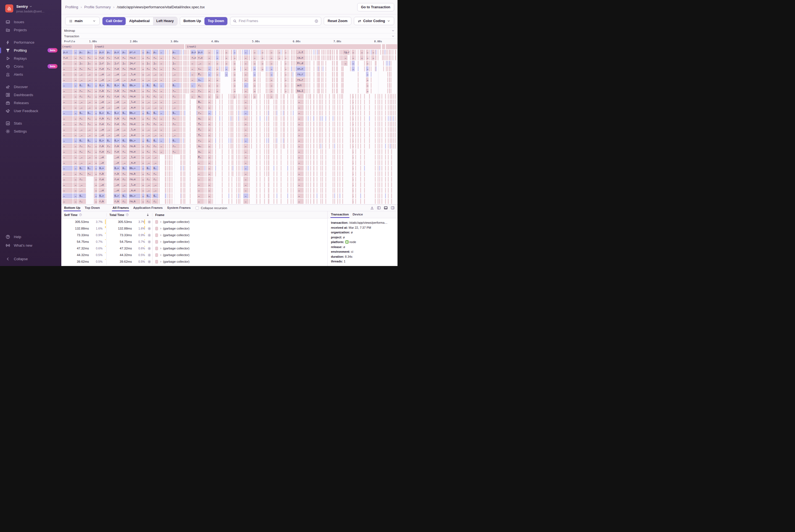 The image size is (795, 532). I want to click on flame-frame: _…e, so click(117, 135).